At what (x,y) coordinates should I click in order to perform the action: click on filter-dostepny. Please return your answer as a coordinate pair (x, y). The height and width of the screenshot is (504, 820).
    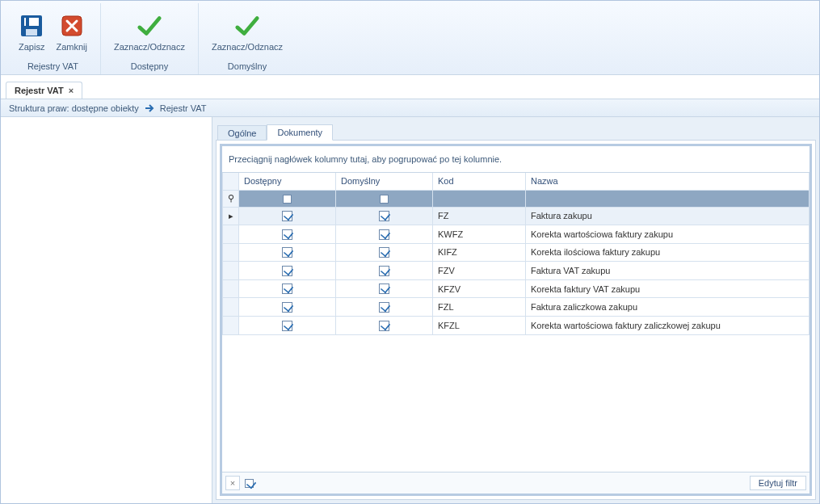
    Looking at the image, I should click on (288, 199).